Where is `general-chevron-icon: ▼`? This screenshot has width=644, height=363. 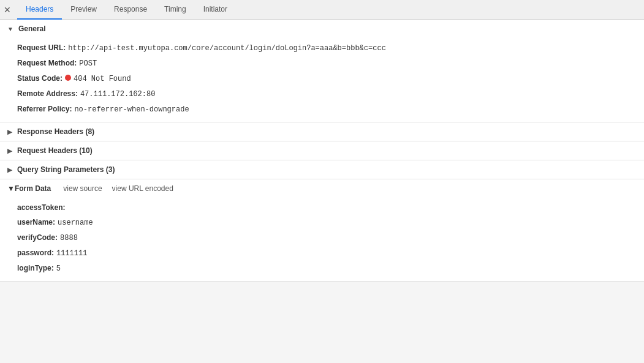 general-chevron-icon: ▼ is located at coordinates (10, 29).